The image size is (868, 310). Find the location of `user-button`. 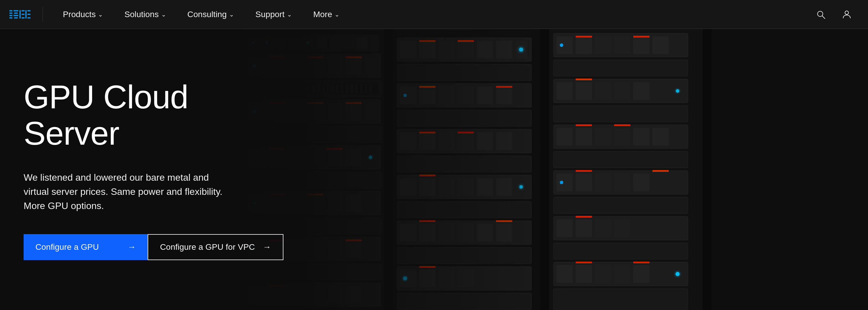

user-button is located at coordinates (847, 14).